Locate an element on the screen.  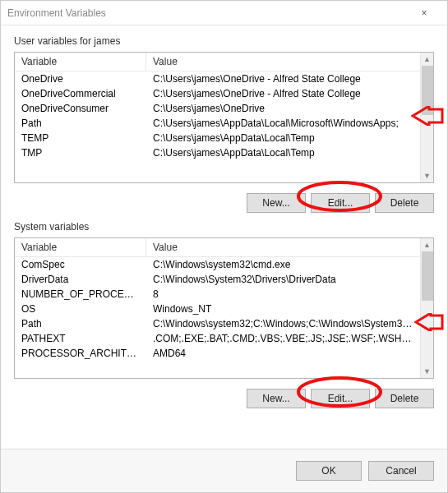
titlebar: Environment Variables × is located at coordinates (224, 13).